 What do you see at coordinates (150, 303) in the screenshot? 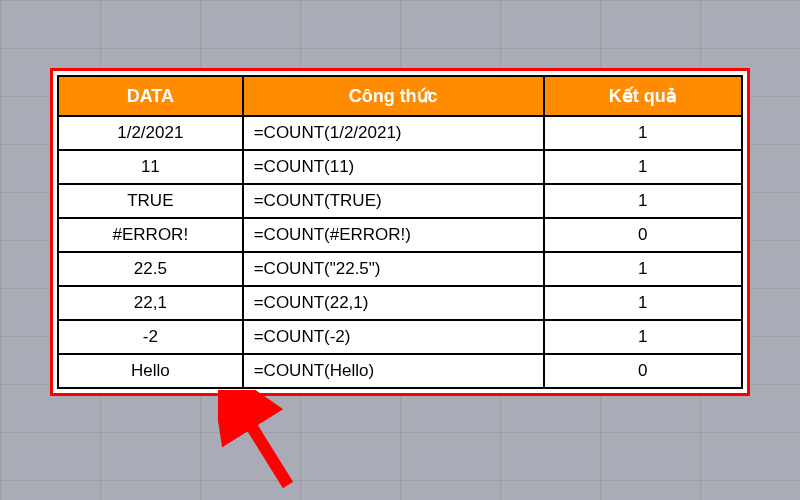
I see `cell-data: 22,1` at bounding box center [150, 303].